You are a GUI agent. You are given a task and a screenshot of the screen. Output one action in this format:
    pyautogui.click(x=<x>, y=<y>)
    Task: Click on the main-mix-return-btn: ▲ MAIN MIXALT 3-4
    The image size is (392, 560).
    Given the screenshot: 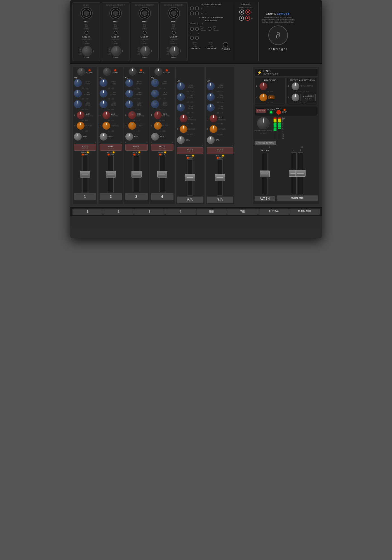 What is the action you would take?
    pyautogui.click(x=308, y=97)
    